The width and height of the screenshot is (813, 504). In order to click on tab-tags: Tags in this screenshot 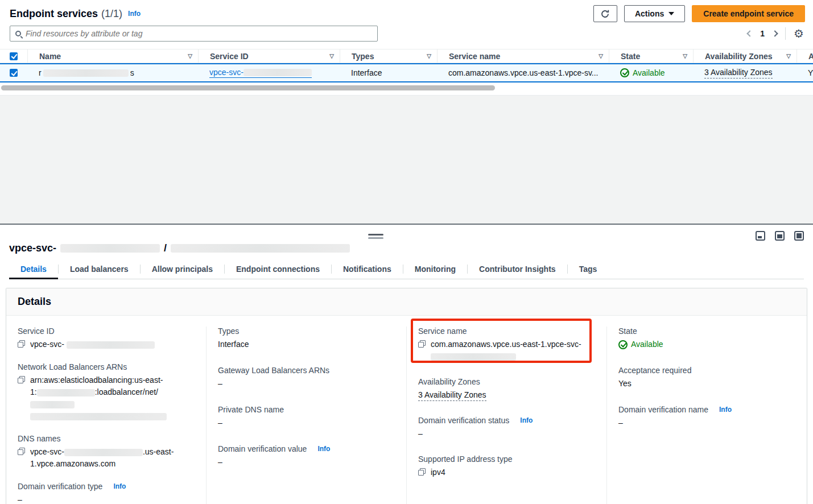, I will do `click(588, 270)`.